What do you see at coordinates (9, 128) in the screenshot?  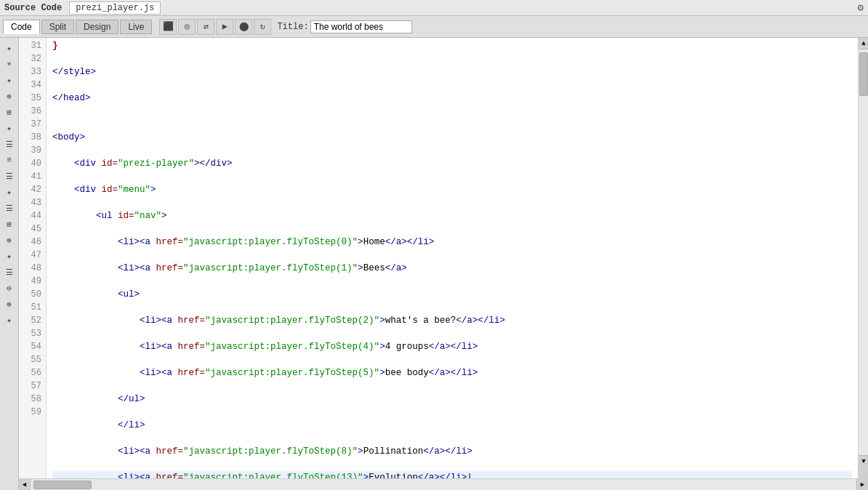 I see `sidebar-icon-6: ✦` at bounding box center [9, 128].